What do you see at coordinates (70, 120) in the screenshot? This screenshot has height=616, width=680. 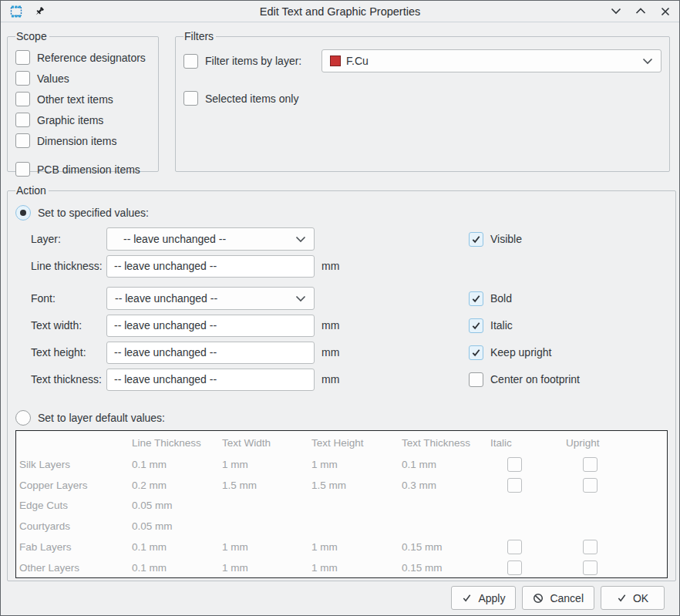 I see `scope-item-label: Graphic items` at bounding box center [70, 120].